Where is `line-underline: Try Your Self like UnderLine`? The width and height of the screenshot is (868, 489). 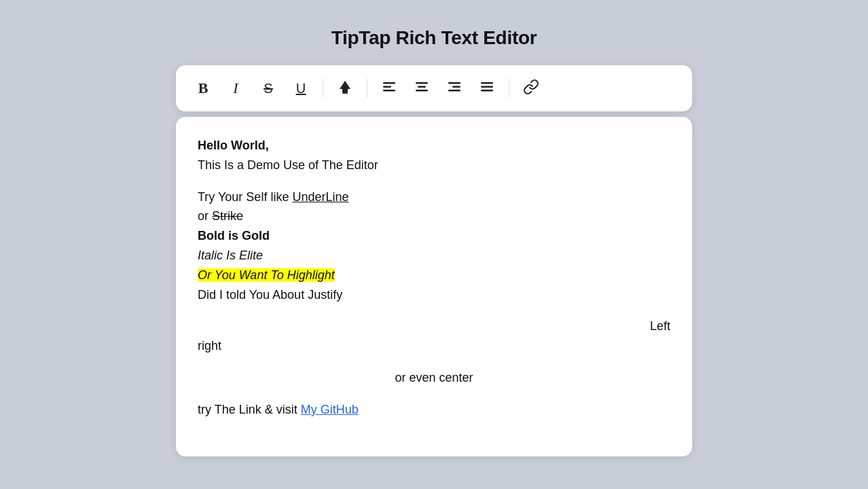
line-underline: Try Your Self like UnderLine is located at coordinates (434, 197).